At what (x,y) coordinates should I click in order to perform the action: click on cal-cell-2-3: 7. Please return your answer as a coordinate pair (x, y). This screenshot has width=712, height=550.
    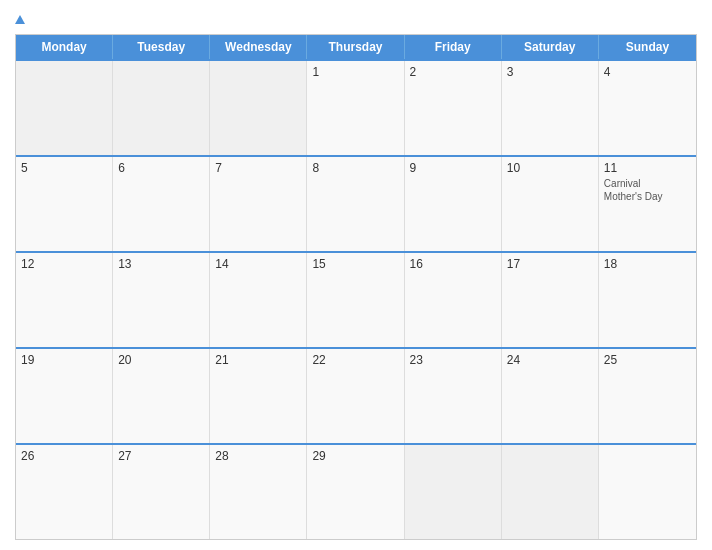
    Looking at the image, I should click on (258, 204).